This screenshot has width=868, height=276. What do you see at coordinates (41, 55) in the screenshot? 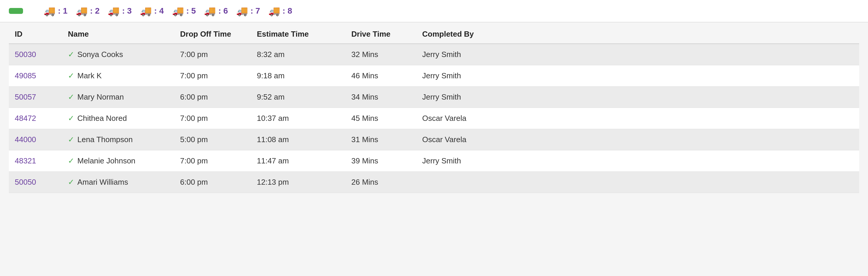
I see `row-id: 50030` at bounding box center [41, 55].